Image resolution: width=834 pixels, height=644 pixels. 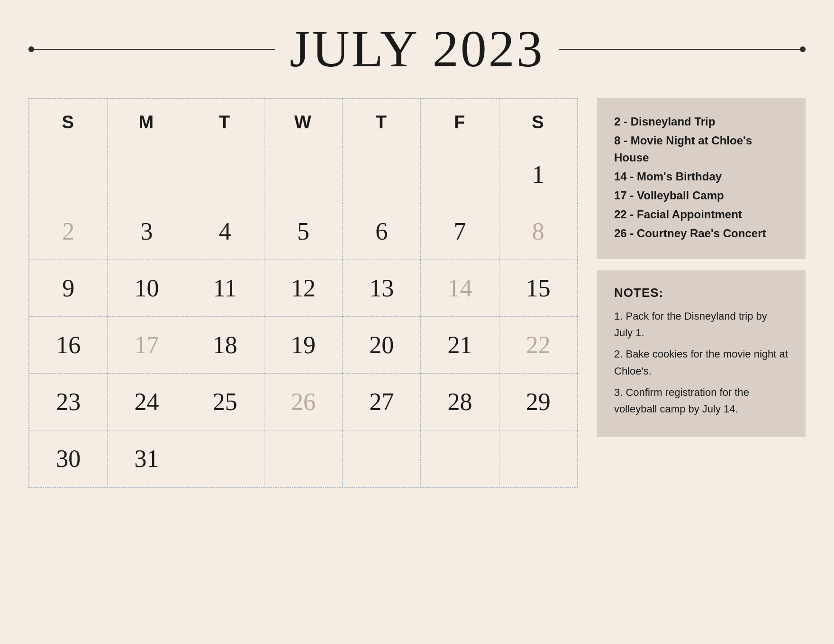 What do you see at coordinates (147, 288) in the screenshot?
I see `calendar-day: 10` at bounding box center [147, 288].